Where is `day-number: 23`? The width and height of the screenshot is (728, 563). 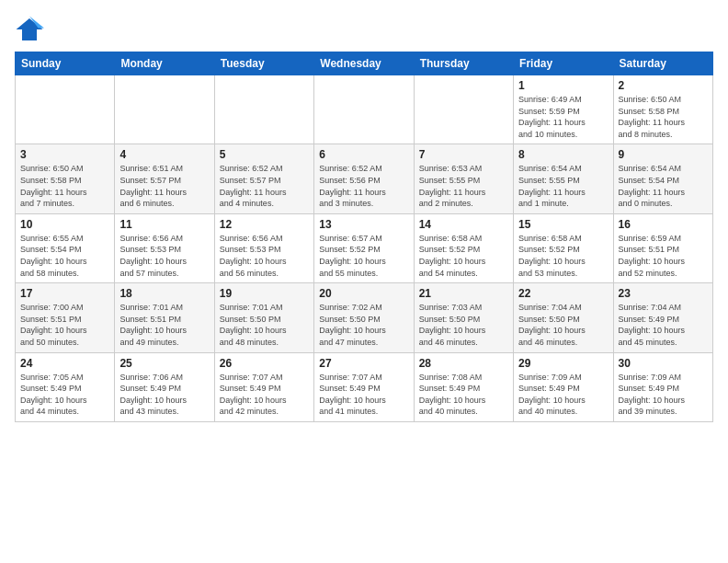 day-number: 23 is located at coordinates (664, 293).